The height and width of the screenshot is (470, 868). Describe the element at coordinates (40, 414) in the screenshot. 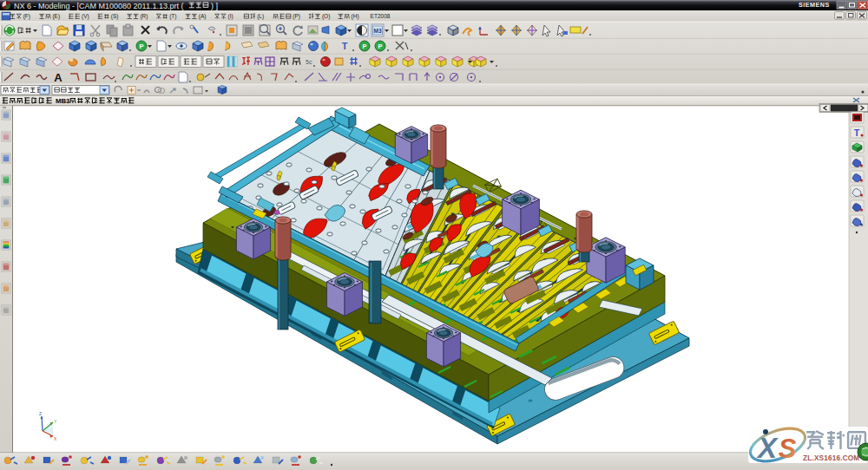

I see `svg-text: Z` at that location.